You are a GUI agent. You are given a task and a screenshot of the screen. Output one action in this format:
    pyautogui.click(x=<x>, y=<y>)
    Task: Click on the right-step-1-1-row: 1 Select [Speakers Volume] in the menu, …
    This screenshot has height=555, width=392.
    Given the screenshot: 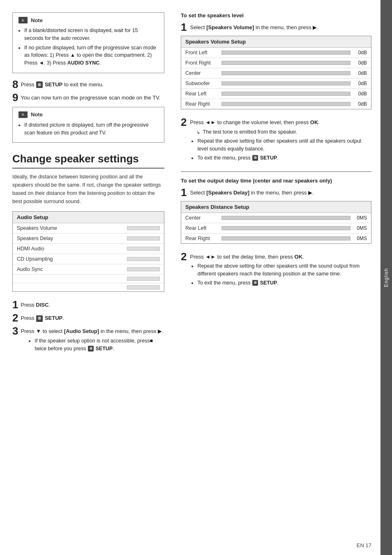 What is the action you would take?
    pyautogui.click(x=276, y=27)
    